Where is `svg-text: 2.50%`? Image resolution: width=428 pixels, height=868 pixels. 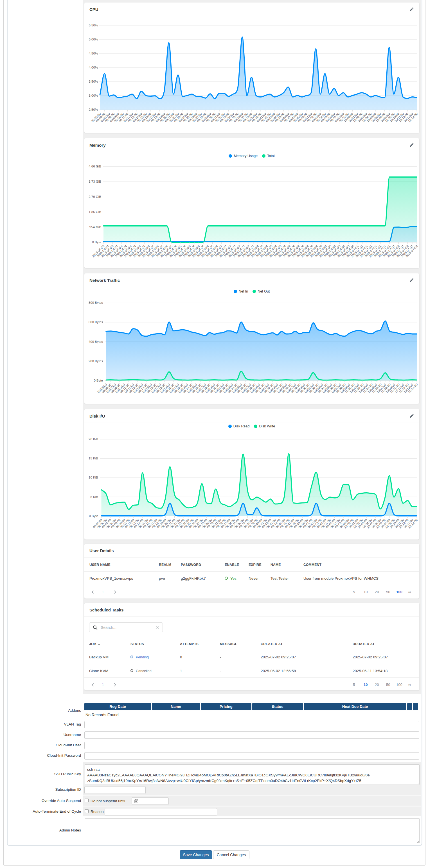
svg-text: 2.50% is located at coordinates (93, 110).